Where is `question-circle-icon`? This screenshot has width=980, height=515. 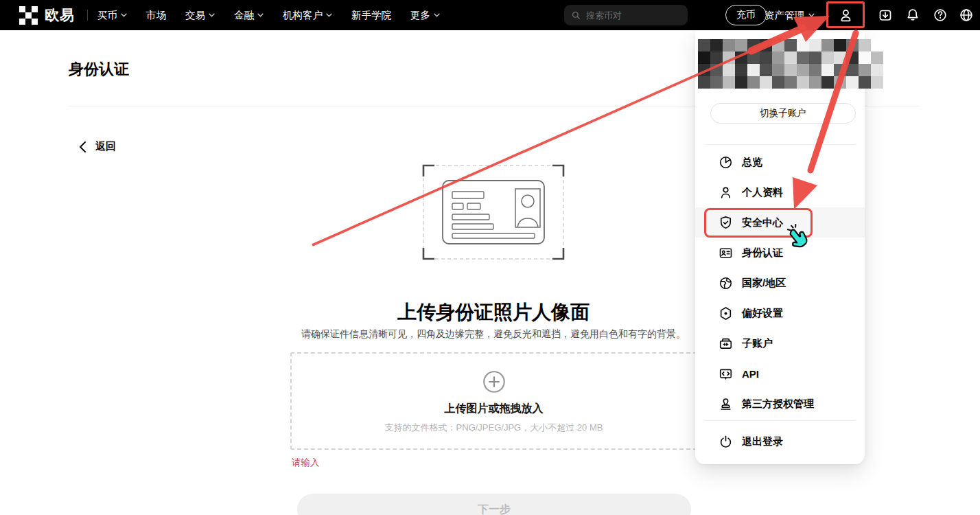 question-circle-icon is located at coordinates (940, 15).